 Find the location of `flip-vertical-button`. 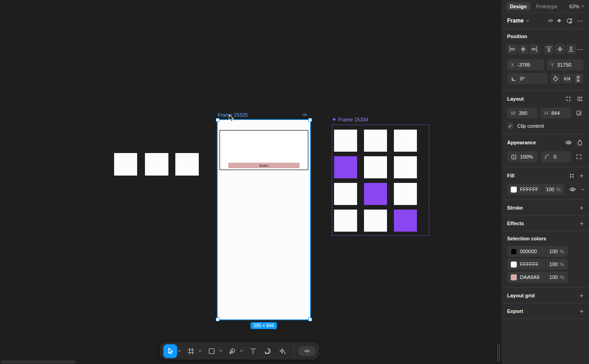

flip-vertical-button is located at coordinates (579, 79).